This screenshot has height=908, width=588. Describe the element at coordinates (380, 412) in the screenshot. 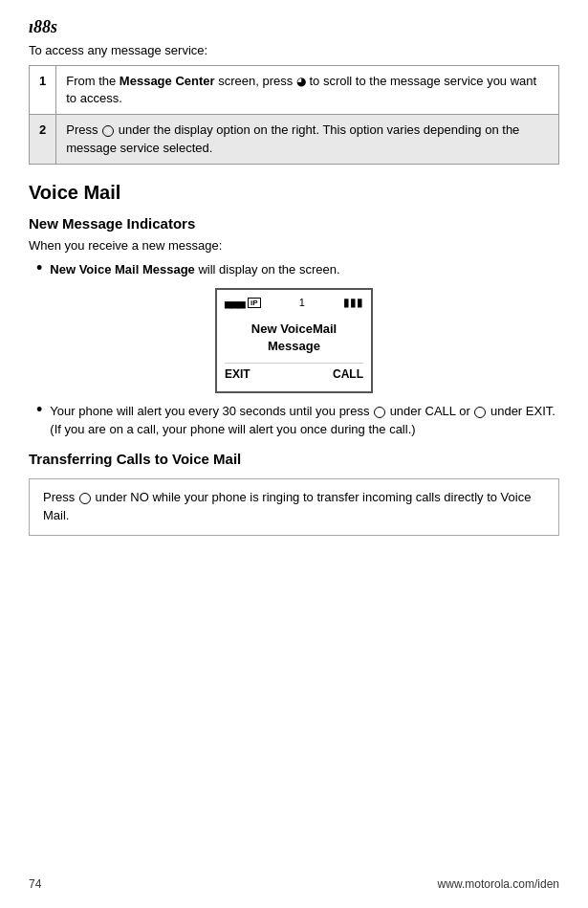

I see `circle-btn-call` at that location.